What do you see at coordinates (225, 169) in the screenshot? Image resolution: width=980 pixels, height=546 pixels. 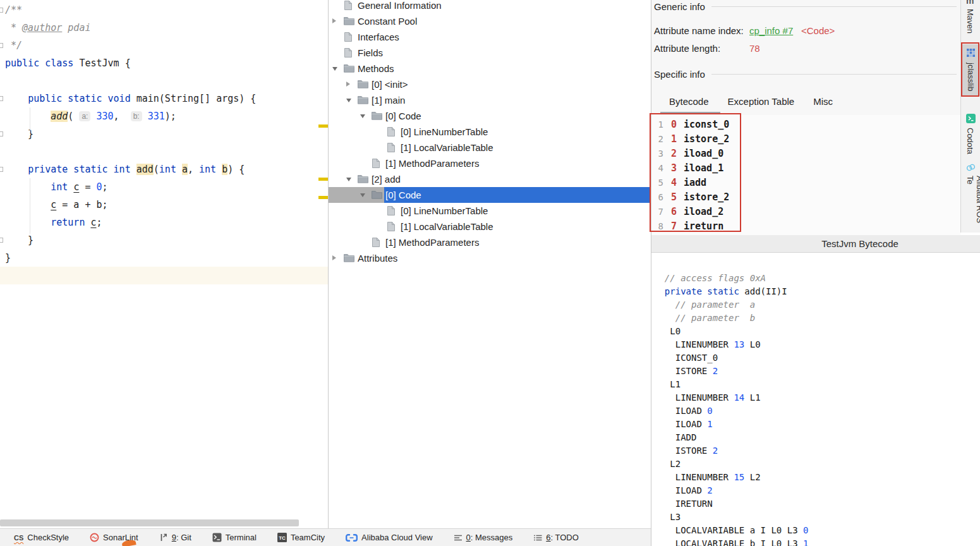 I see `code-token: b` at bounding box center [225, 169].